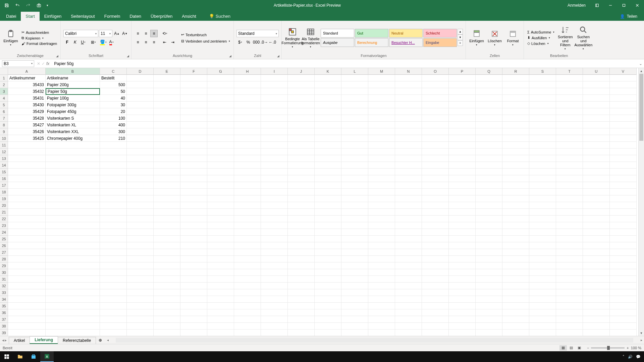 This screenshot has height=362, width=644. Describe the element at coordinates (583, 38) in the screenshot. I see `find-select-button: Suchen und Auswählen▾` at that location.